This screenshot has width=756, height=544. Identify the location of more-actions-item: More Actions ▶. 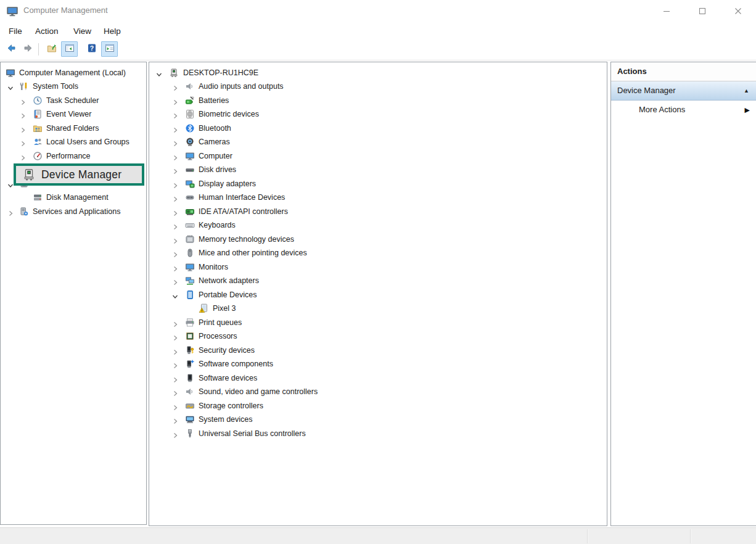
(683, 110).